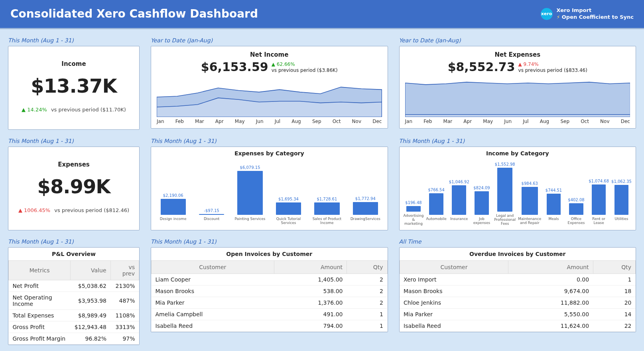  Describe the element at coordinates (74, 165) in the screenshot. I see `expenses-title: Expenses` at that location.